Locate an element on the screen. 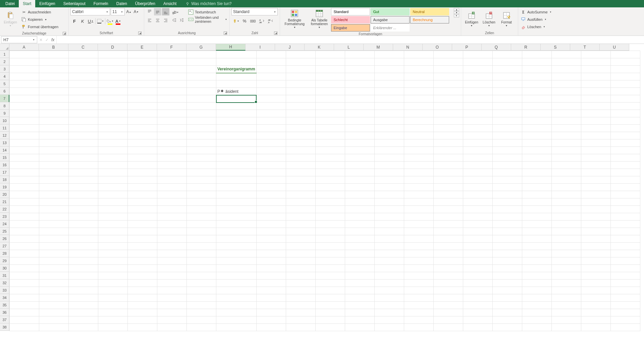 The image size is (644, 362). cell-B5 is located at coordinates (54, 84).